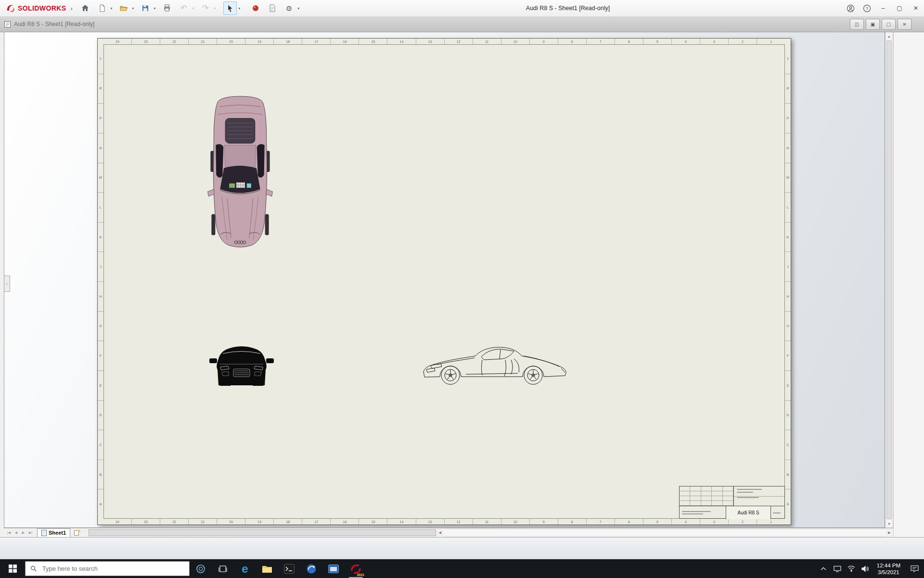 The width and height of the screenshot is (924, 578). What do you see at coordinates (77, 533) in the screenshot?
I see `add-sheet-icon` at bounding box center [77, 533].